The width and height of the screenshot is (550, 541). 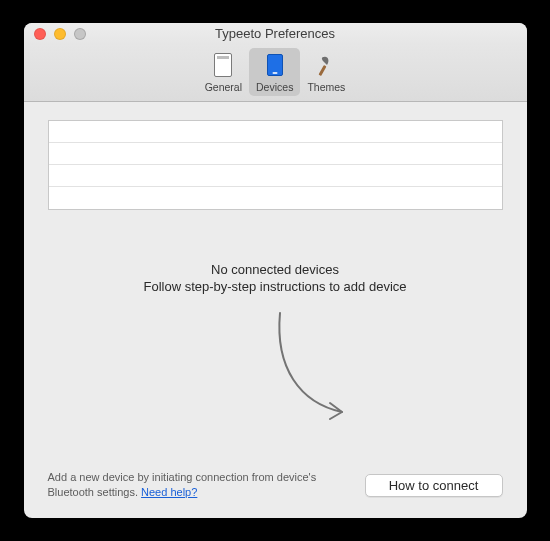 What do you see at coordinates (276, 72) in the screenshot?
I see `tab-group: General Devices Themes` at bounding box center [276, 72].